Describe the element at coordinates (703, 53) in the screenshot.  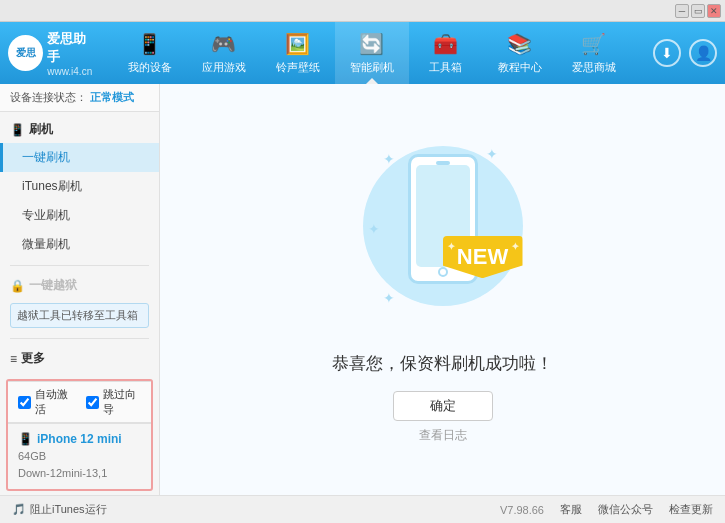
I see `user-button: 👤` at that location.